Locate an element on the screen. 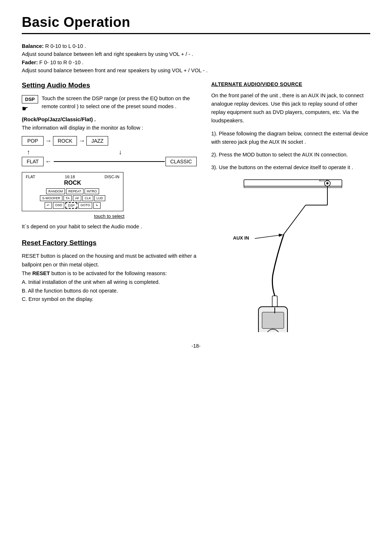 The image size is (392, 555). rock-pop-label: (Rock/Pop/Jazz/Classic/Flat) . is located at coordinates (109, 119).